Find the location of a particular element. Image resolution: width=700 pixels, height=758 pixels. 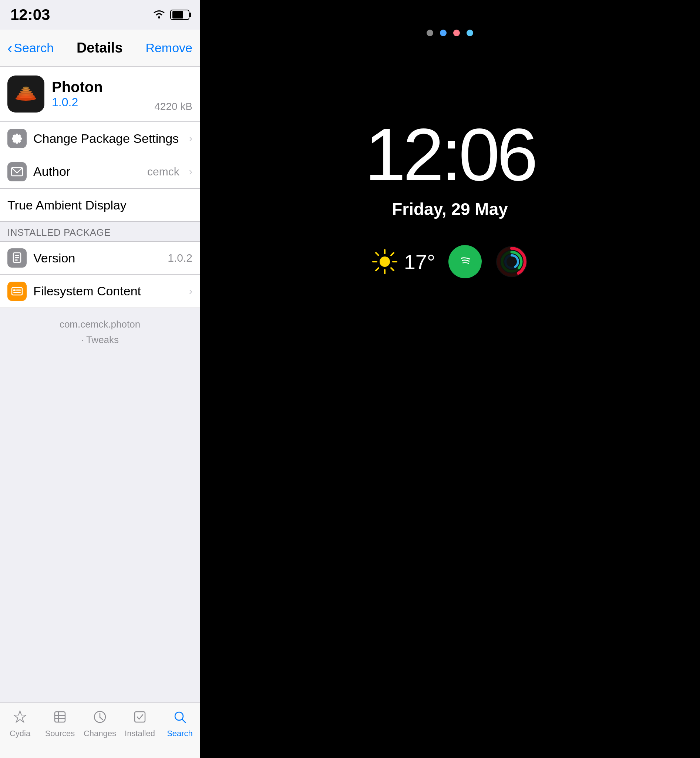

wifi-icon is located at coordinates (159, 15).